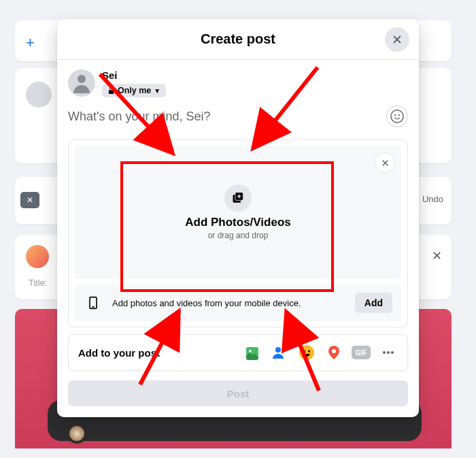  Describe the element at coordinates (82, 83) in the screenshot. I see `person-icon` at that location.